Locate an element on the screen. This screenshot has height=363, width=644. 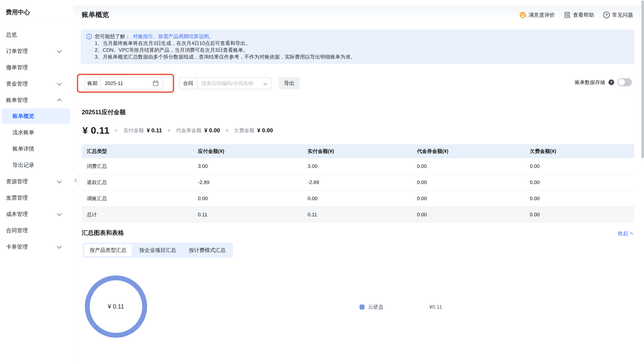
banner-link: 对账指引、按需产品周期结算说明。 is located at coordinates (174, 36).